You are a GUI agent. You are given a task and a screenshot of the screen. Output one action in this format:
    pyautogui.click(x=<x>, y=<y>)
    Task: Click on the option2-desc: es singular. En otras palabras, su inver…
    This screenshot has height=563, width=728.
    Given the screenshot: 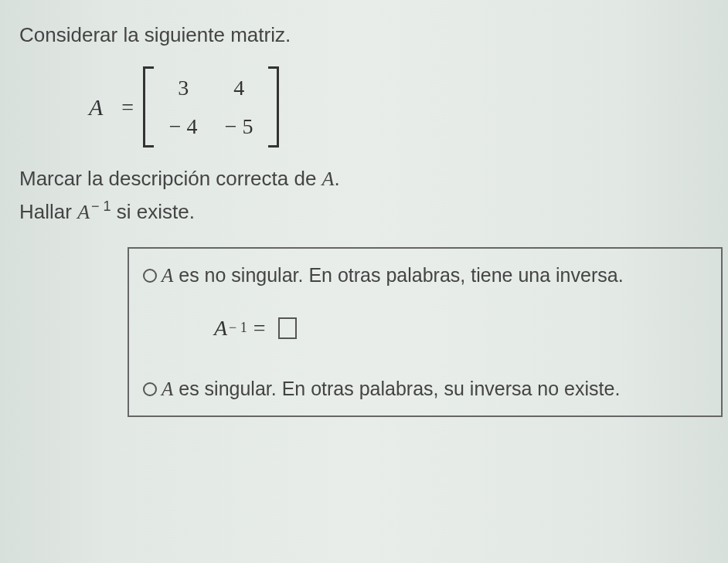 What is the action you would take?
    pyautogui.click(x=396, y=388)
    